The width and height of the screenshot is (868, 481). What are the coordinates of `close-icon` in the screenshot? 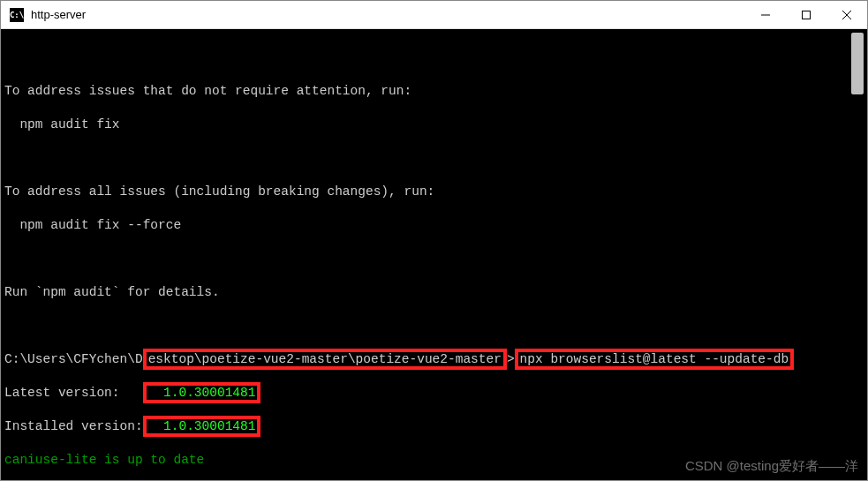 It's located at (847, 15).